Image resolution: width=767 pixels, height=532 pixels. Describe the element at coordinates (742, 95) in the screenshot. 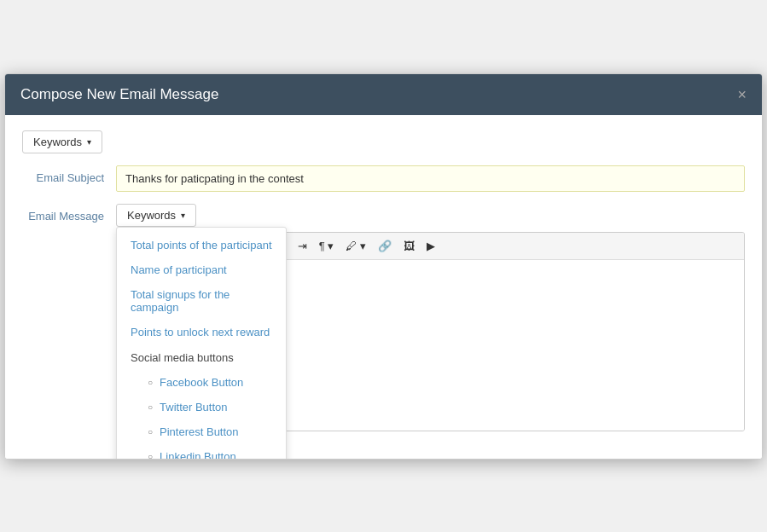

I see `close-button: ×` at that location.